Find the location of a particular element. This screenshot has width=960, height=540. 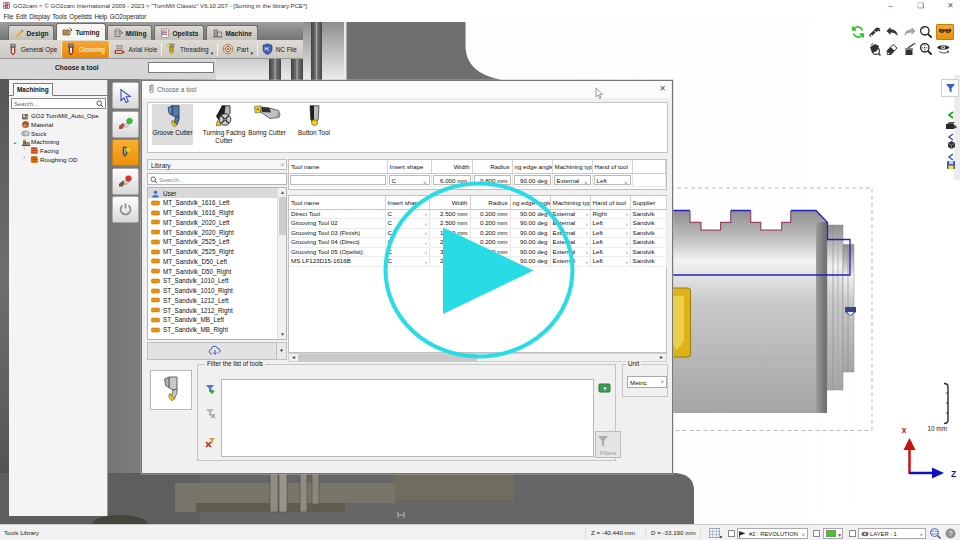

delete-filter-button is located at coordinates (210, 442).